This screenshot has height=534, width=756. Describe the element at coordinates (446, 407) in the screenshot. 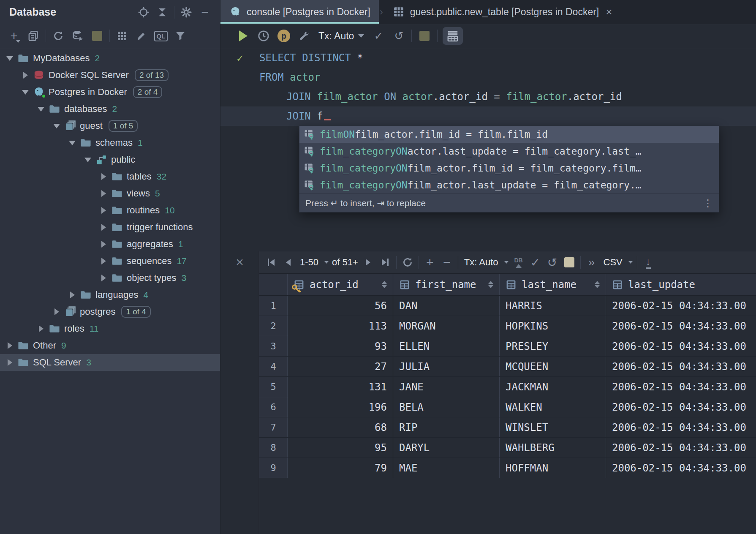

I see `cell-first_name: BELA` at that location.